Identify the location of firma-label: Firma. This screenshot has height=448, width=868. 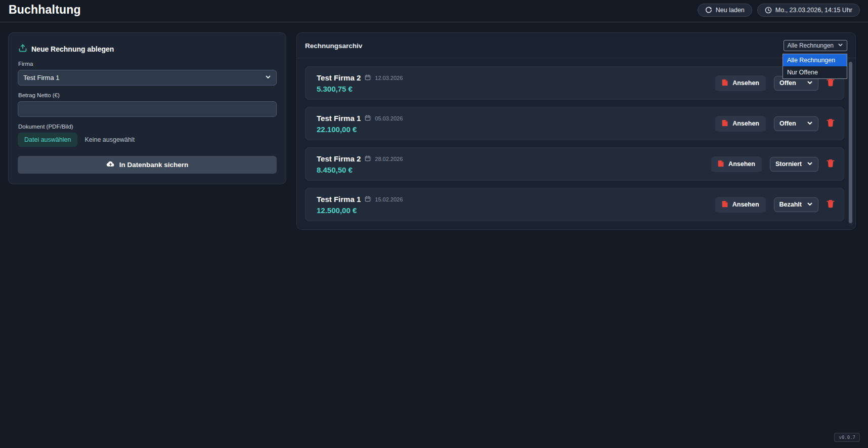
(148, 64).